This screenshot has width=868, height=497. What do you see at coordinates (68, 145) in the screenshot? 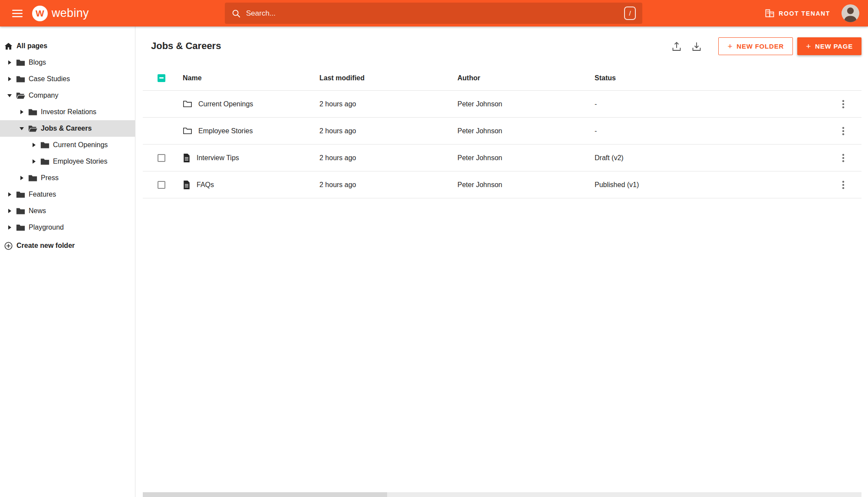
I see `sidebar-item-current-openings: Current Openings` at bounding box center [68, 145].